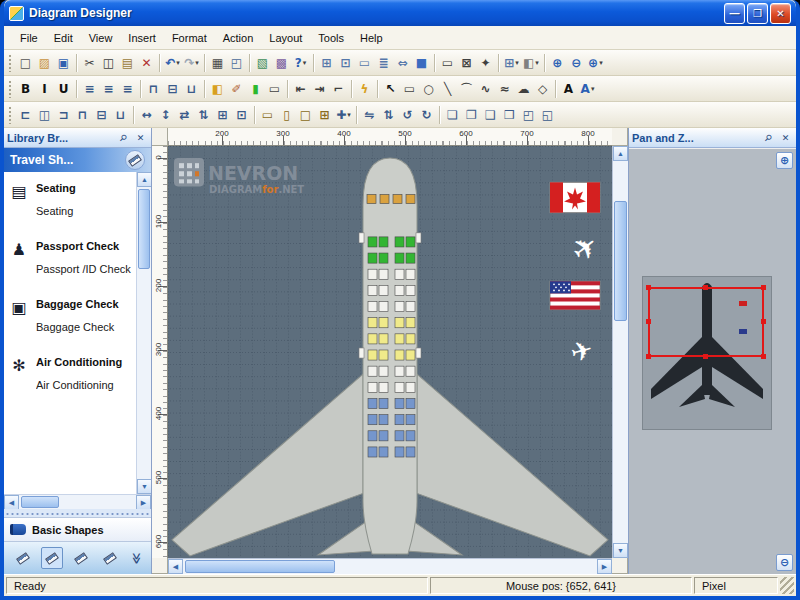  Describe the element at coordinates (372, 38) in the screenshot. I see `menu-help: Help` at that location.